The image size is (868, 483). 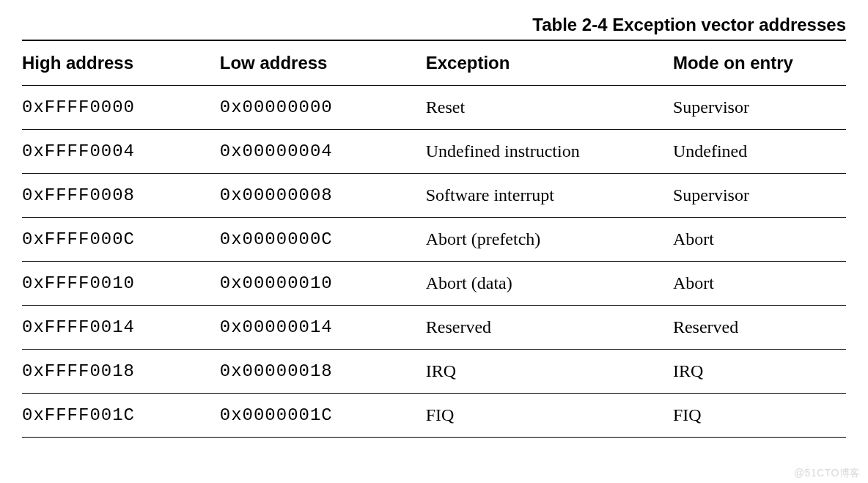 I want to click on table-row: 0xFFFF0000 0x00000000 Reset Supervisor, so click(x=434, y=108).